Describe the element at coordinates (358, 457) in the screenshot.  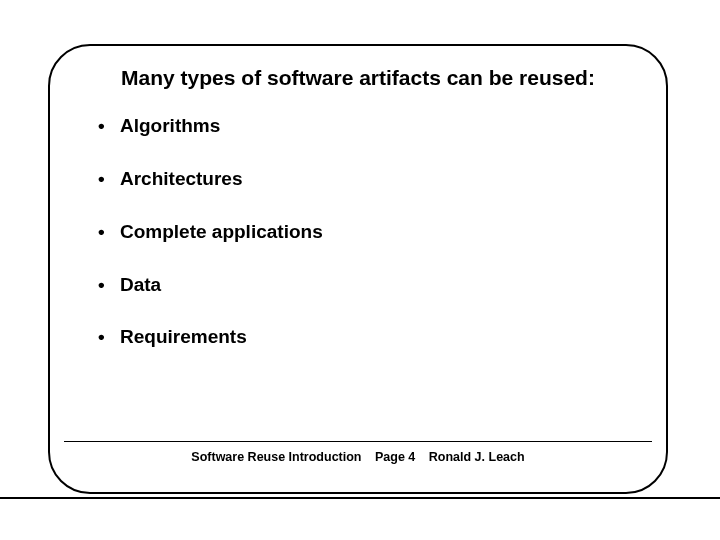
I see `slide-footer: Software Reuse Introduction Page 4 Ronal…` at that location.